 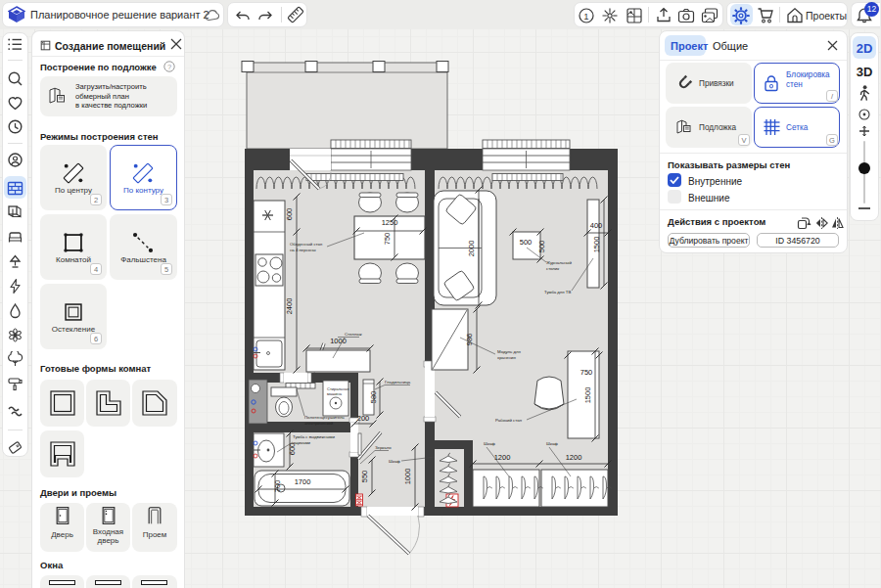 I want to click on svg-text: Тумба с выдвижными, so click(x=314, y=436).